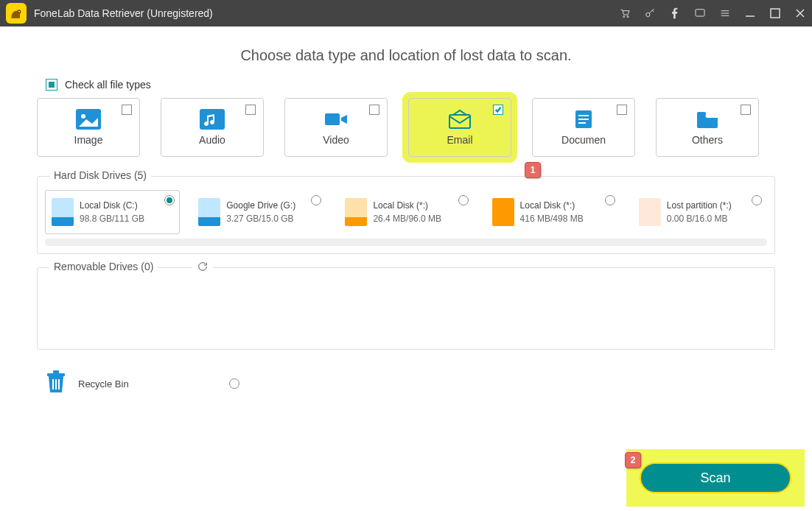  I want to click on type-checkbox-document, so click(622, 110).